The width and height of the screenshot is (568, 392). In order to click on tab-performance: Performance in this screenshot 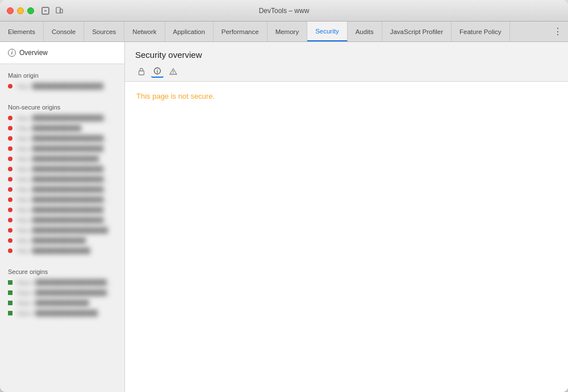, I will do `click(241, 32)`.